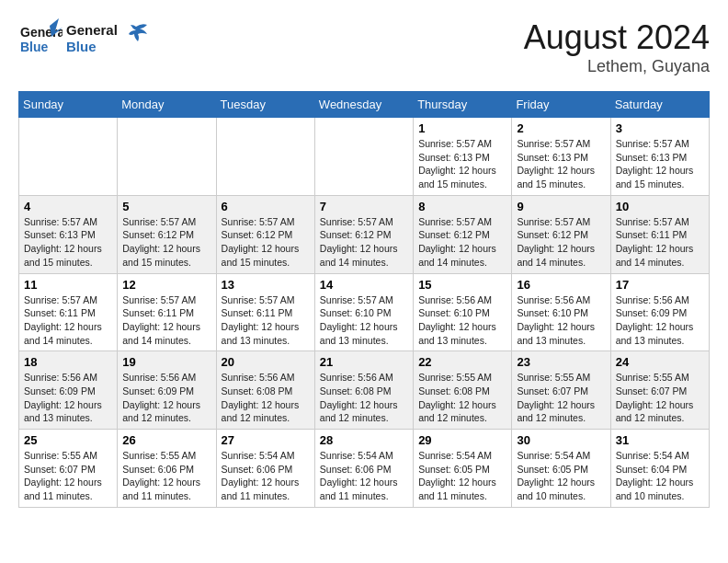 The image size is (728, 563). I want to click on calendar-week-3: 11Sunrise: 5:57 AM Sunset: 6:11 PM Dayli…, so click(364, 313).